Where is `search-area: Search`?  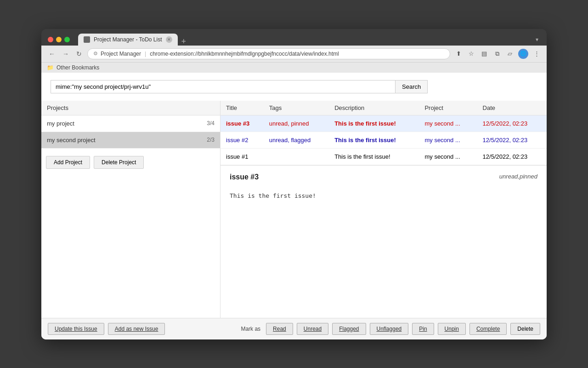 search-area: Search is located at coordinates (294, 86).